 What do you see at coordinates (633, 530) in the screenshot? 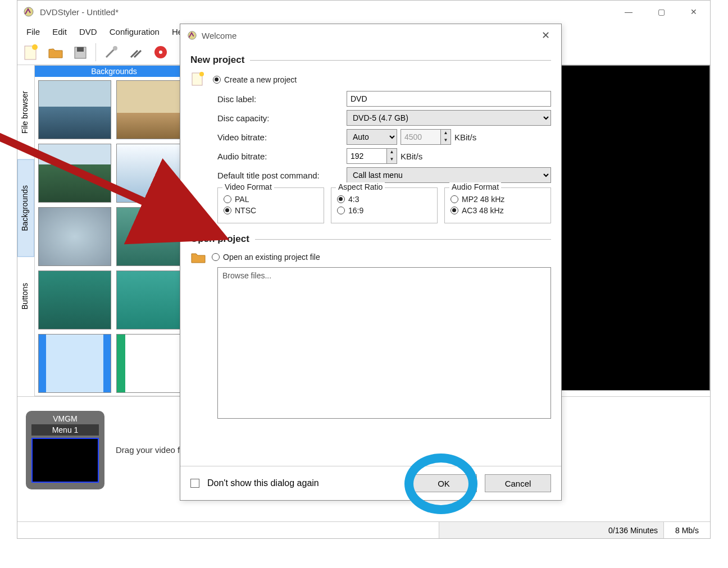
I see `status-minutes: 0/136 Minutes` at bounding box center [633, 530].